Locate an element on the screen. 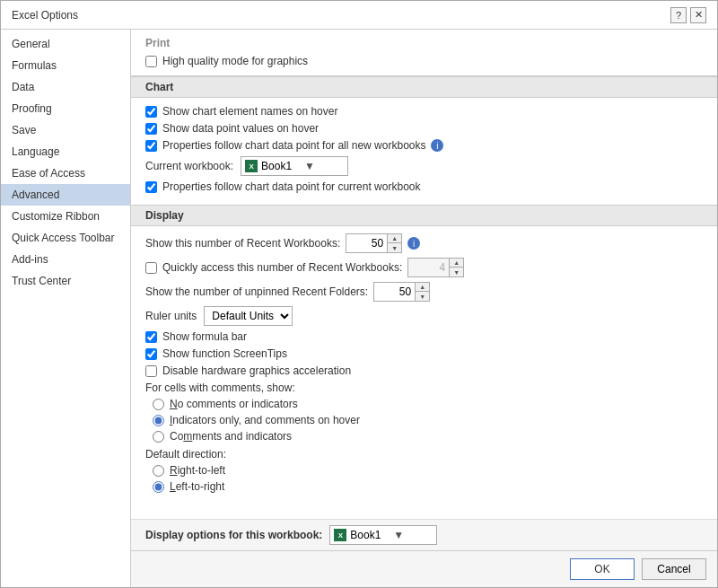 The width and height of the screenshot is (718, 588). unpinned-folders-spinner: ▲ ▼ is located at coordinates (402, 292).